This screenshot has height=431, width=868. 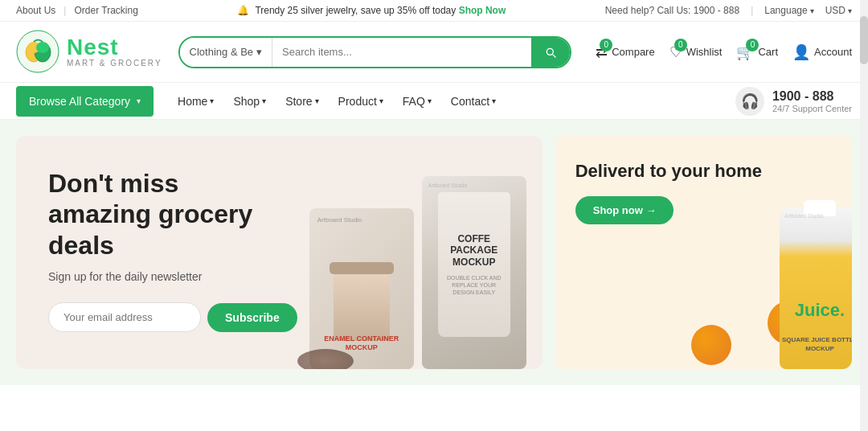 What do you see at coordinates (452, 101) in the screenshot?
I see `nav-links: Home ▾ Shop ▾ Store ▾ Product ▾ FAQ ▾ Co…` at bounding box center [452, 101].